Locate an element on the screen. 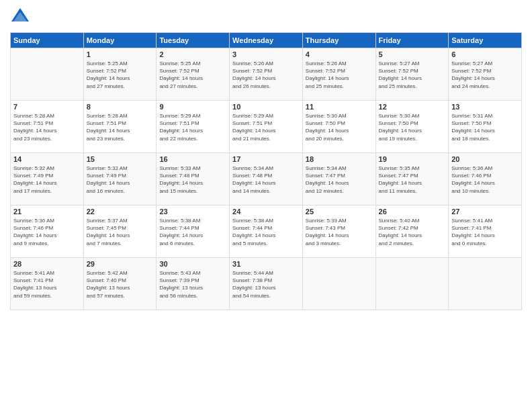 This screenshot has height=411, width=532. day-number: 17 is located at coordinates (266, 159).